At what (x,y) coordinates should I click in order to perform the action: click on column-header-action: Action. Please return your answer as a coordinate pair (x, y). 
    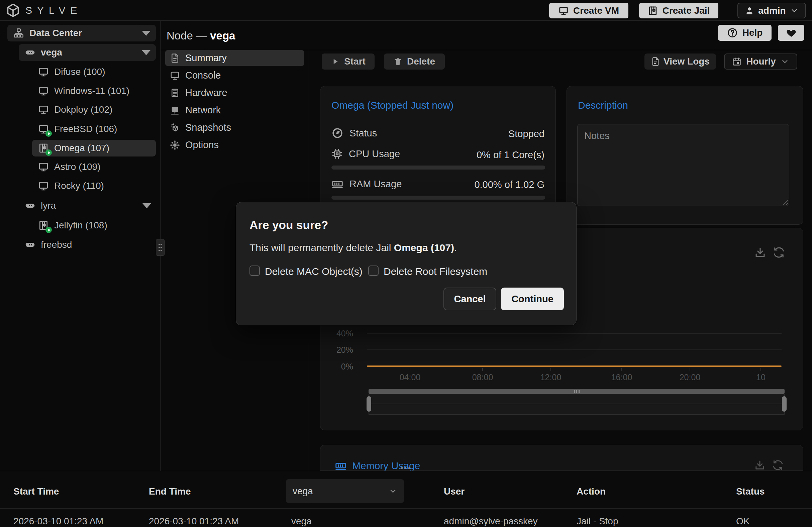
    Looking at the image, I should click on (591, 492).